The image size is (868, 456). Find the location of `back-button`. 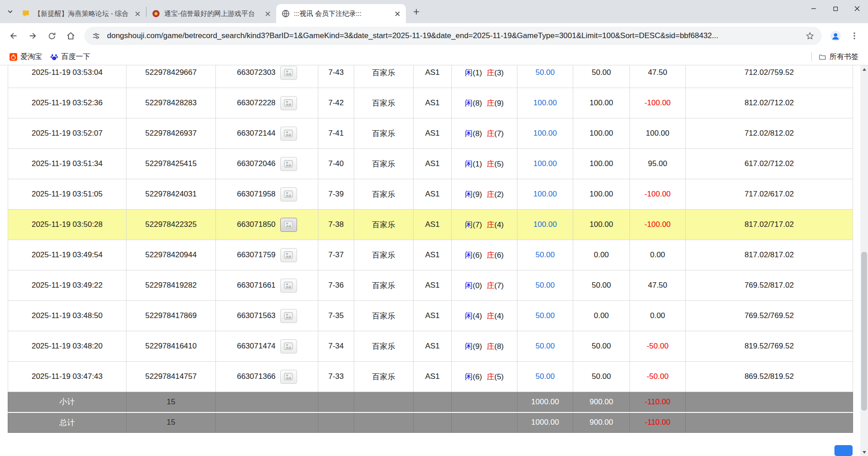

back-button is located at coordinates (14, 36).